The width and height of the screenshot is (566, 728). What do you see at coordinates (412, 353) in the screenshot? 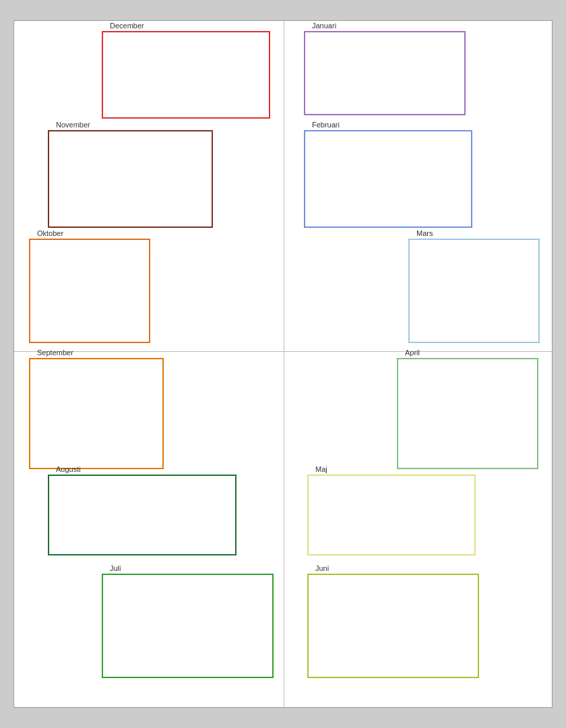
I see `month-label-april: April` at bounding box center [412, 353].